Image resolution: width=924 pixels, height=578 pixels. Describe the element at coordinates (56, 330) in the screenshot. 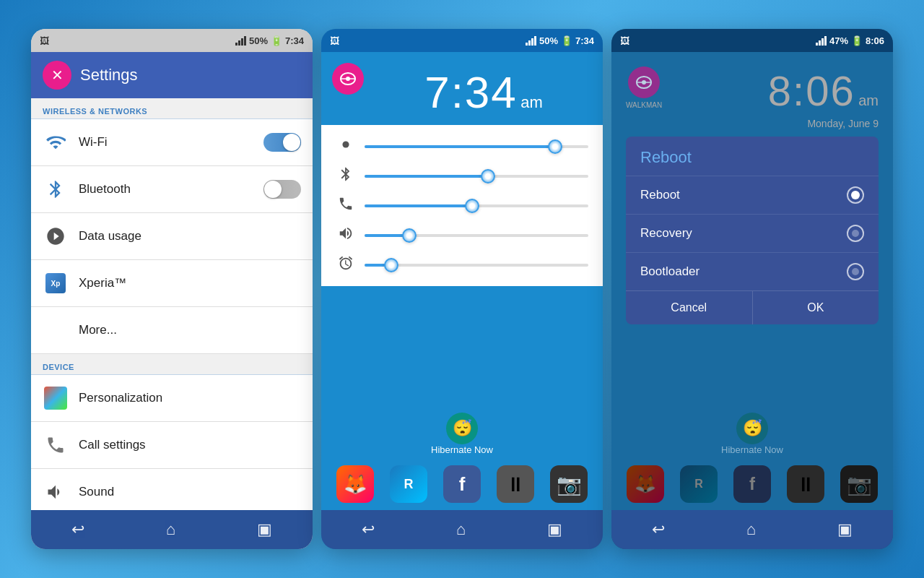

I see `more-icon` at that location.